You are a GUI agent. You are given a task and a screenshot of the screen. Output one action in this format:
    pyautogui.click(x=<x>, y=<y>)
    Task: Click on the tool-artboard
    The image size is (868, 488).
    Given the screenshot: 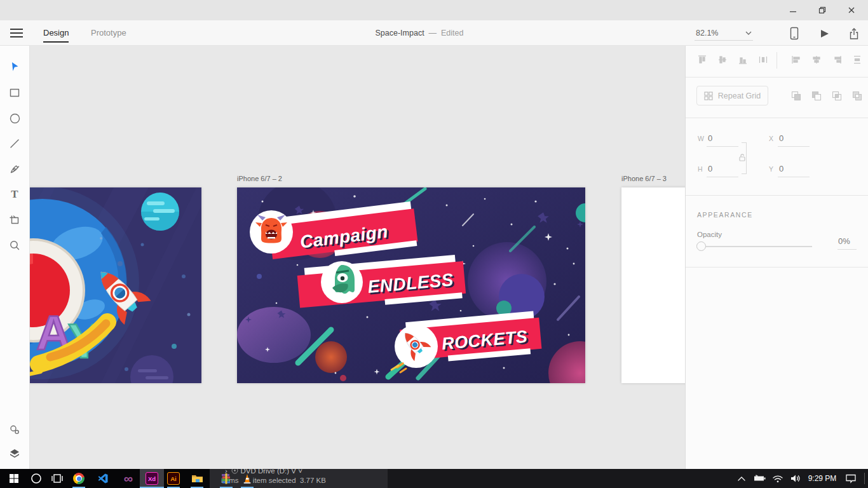 What is the action you would take?
    pyautogui.click(x=15, y=220)
    